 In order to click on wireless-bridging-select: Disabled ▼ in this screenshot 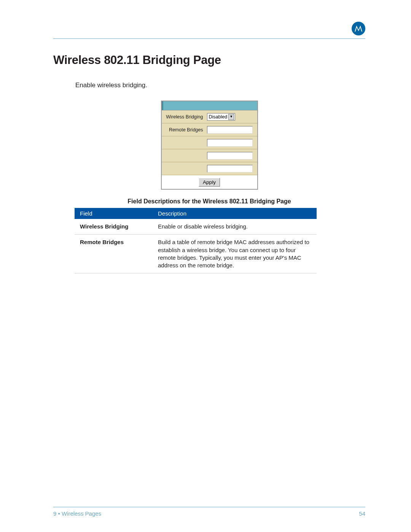, I will do `click(221, 117)`.